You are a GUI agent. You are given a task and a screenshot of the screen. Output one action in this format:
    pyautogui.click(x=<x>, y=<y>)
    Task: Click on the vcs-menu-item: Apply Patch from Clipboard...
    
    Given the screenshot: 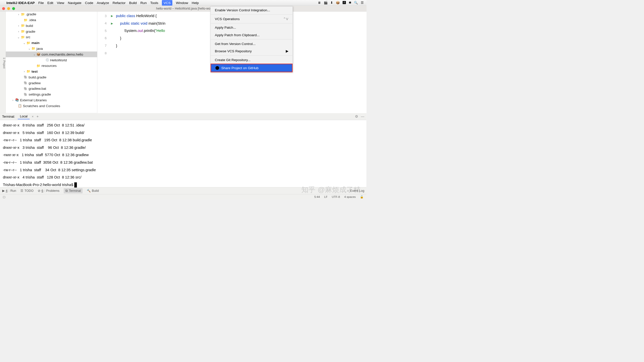 What is the action you would take?
    pyautogui.click(x=252, y=35)
    